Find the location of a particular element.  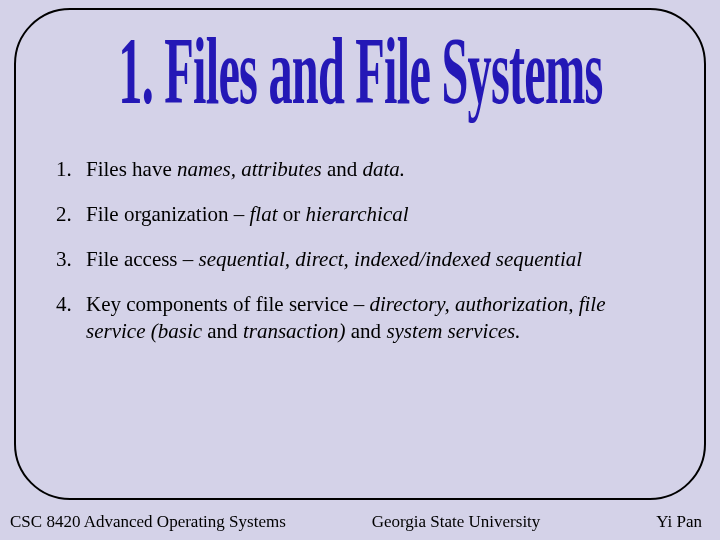

item-number: 1. is located at coordinates (71, 170).